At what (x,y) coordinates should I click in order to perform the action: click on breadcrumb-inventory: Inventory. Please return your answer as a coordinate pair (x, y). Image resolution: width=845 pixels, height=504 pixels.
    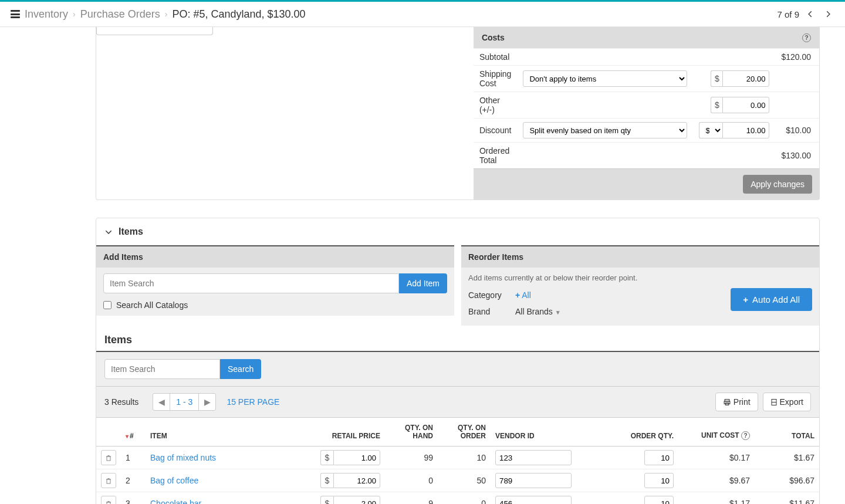
    Looking at the image, I should click on (46, 14).